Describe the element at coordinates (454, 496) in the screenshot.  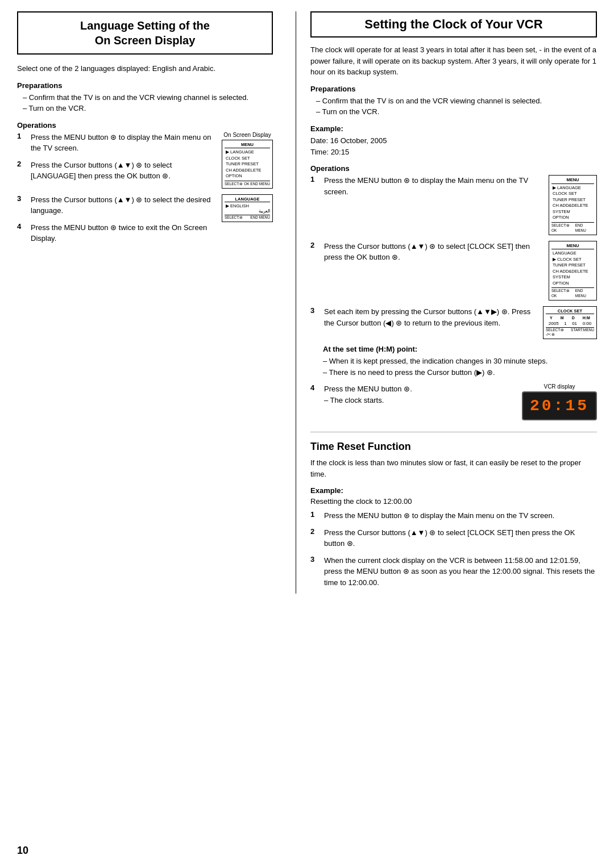
I see `time-reset-example: Example: Resetting the clock to 12:00.00` at that location.